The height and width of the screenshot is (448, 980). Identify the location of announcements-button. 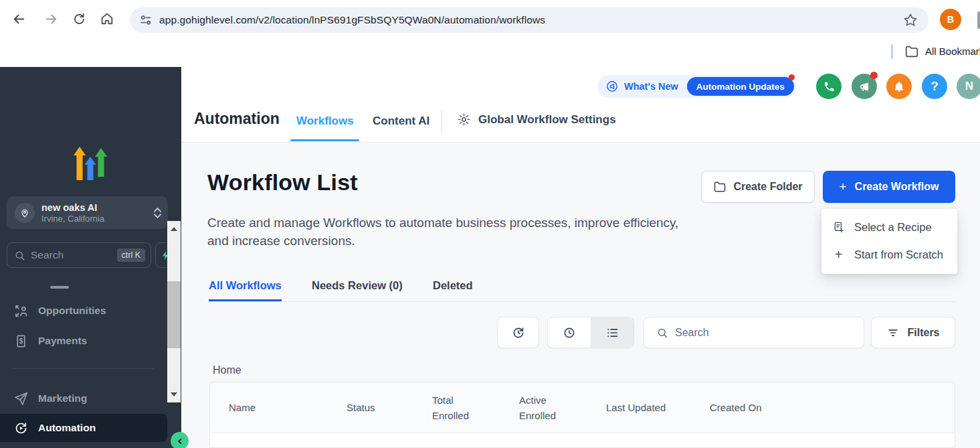
(864, 86).